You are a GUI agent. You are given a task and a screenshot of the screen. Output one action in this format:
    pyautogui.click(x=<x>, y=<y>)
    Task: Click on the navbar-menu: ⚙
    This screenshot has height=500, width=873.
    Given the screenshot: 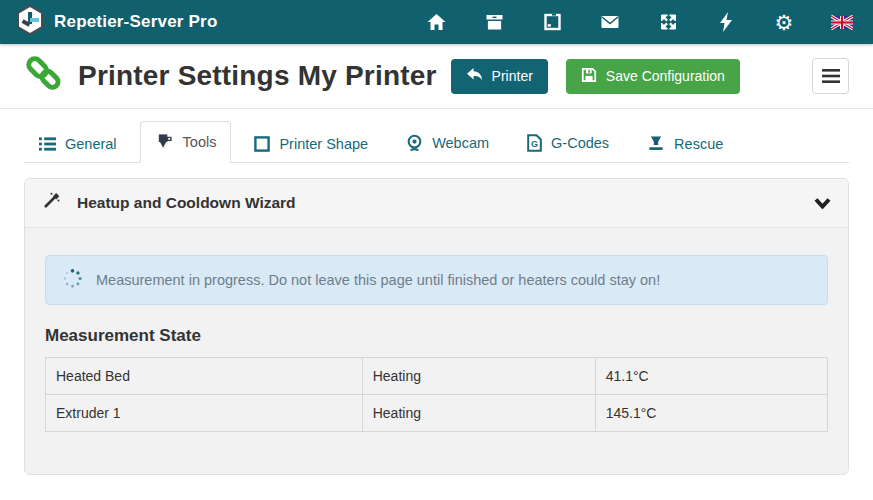 What is the action you would take?
    pyautogui.click(x=639, y=22)
    